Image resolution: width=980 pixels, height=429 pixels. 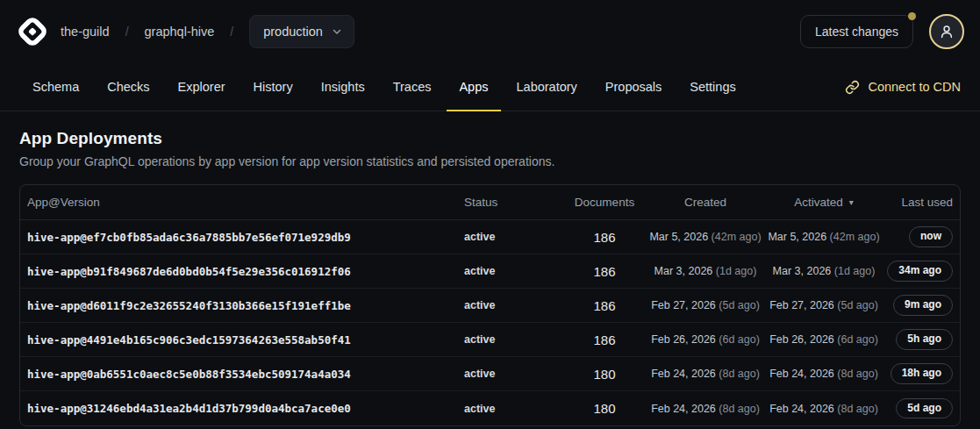 I want to click on column-header-activated-label: Activated, so click(x=819, y=202).